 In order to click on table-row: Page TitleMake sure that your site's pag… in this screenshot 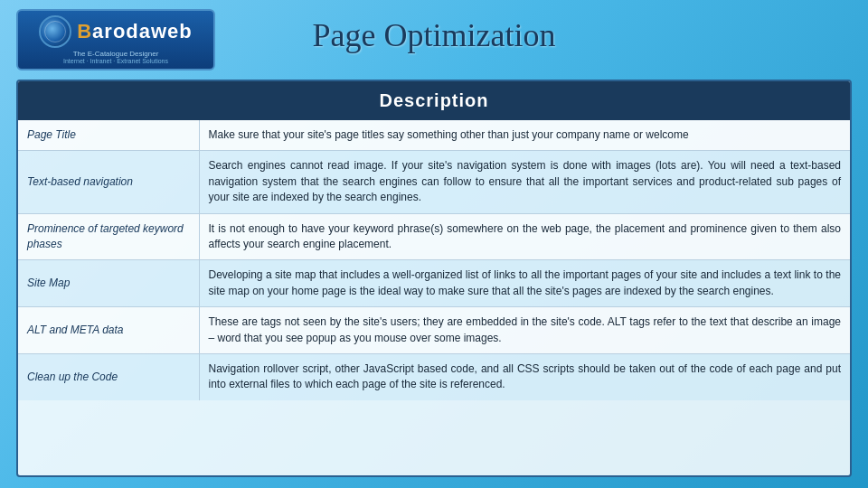, I will do `click(434, 136)`.